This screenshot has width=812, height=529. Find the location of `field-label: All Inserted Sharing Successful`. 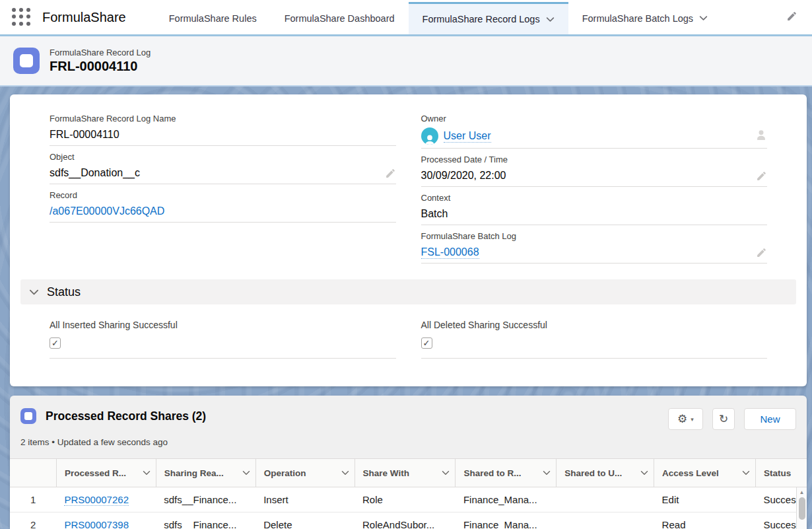

field-label: All Inserted Sharing Successful is located at coordinates (223, 325).